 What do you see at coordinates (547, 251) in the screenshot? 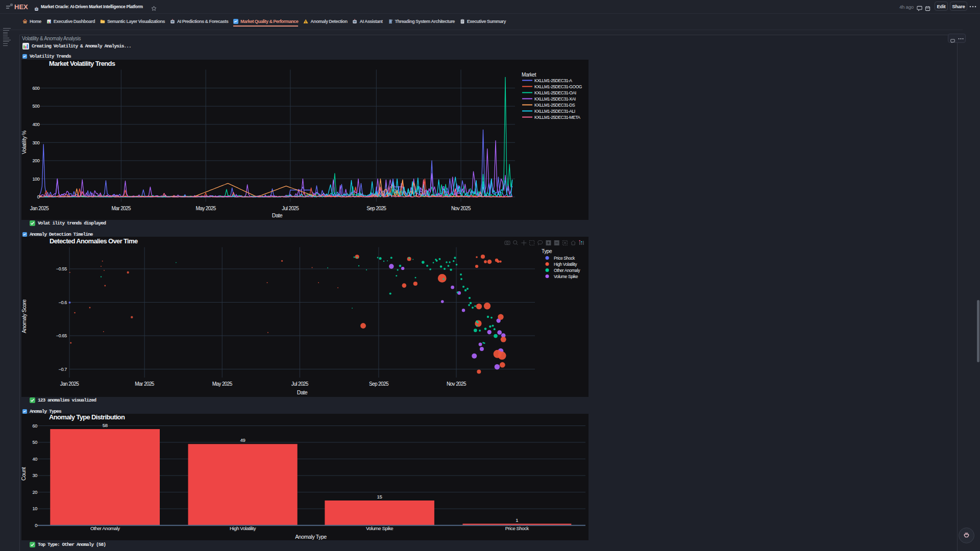
I see `svg-text: Type` at bounding box center [547, 251].